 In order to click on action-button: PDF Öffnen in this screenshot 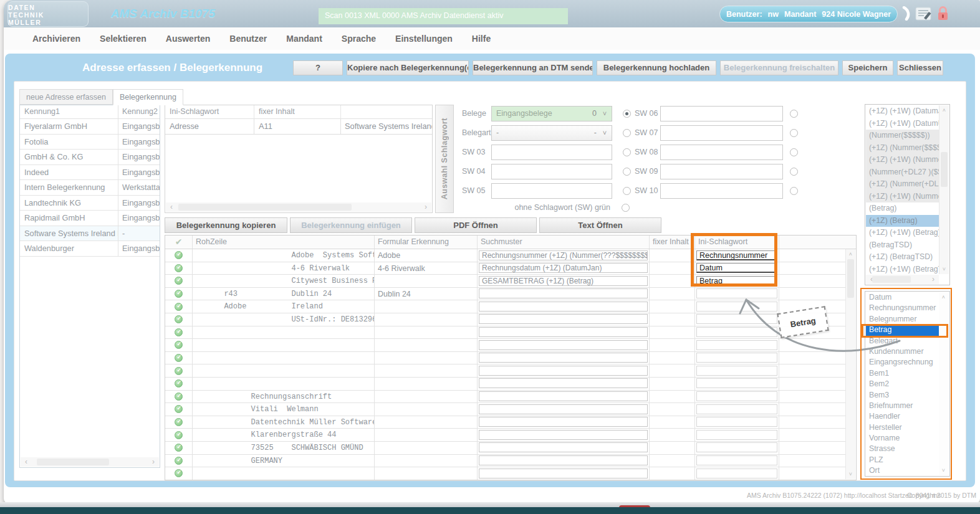, I will do `click(476, 226)`.